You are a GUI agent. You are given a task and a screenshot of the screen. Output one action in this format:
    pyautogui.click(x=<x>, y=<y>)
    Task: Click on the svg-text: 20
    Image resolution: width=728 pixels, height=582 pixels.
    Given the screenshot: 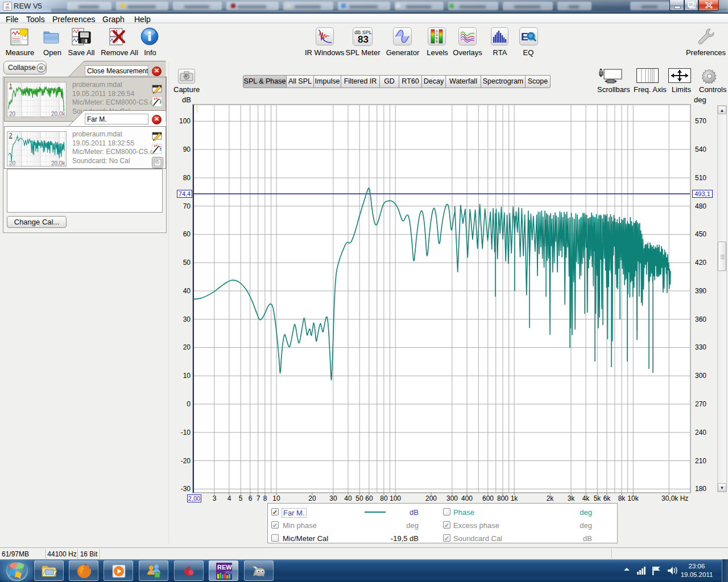 What is the action you would take?
    pyautogui.click(x=13, y=164)
    